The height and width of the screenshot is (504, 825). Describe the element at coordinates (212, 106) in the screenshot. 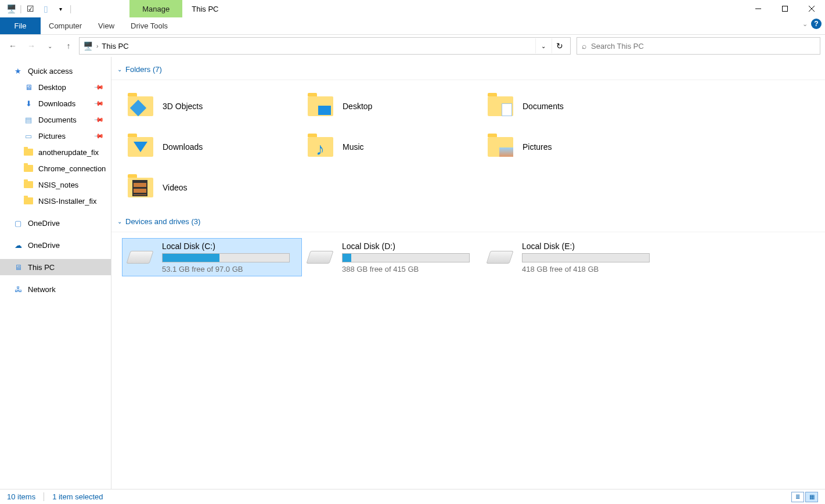

I see `folder-item: 3D Objects` at that location.